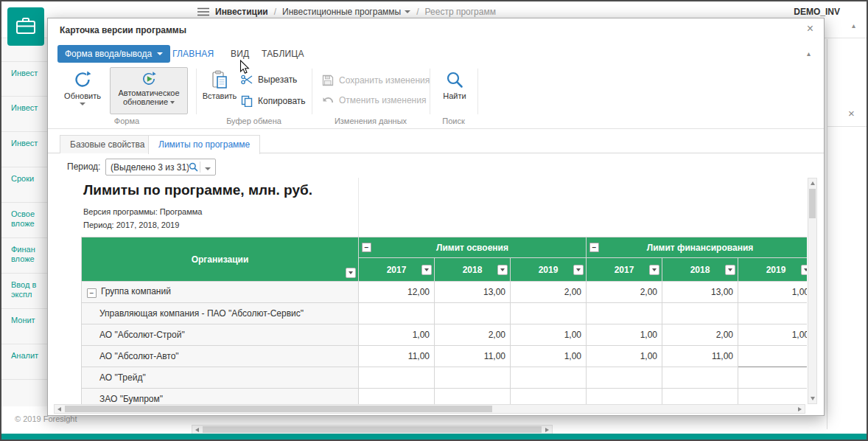 The height and width of the screenshot is (441, 868). I want to click on org-column-header: Организации, so click(220, 260).